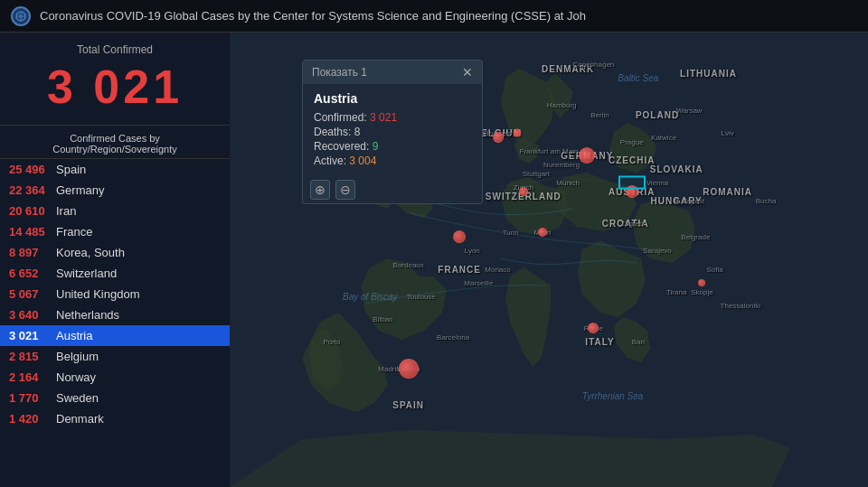  Describe the element at coordinates (376, 146) in the screenshot. I see `popup-recovered-value: 9` at that location.